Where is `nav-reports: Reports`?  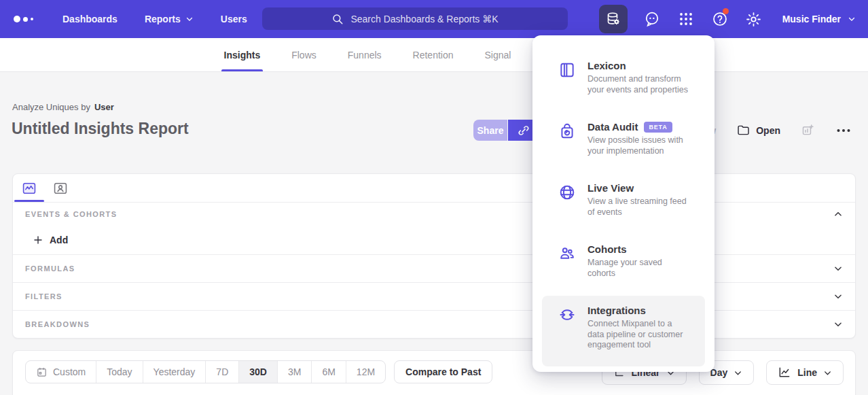
nav-reports: Reports is located at coordinates (169, 19).